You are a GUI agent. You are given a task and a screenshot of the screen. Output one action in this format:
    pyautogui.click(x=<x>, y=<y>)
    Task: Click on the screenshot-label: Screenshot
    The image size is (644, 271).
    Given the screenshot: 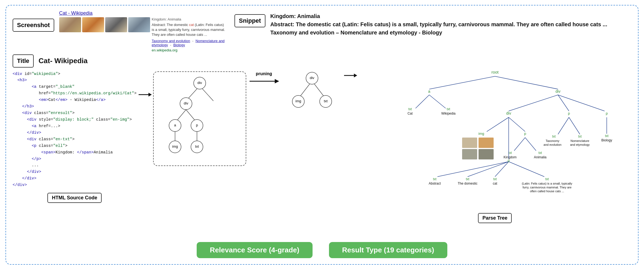 What is the action you would take?
    pyautogui.click(x=33, y=25)
    